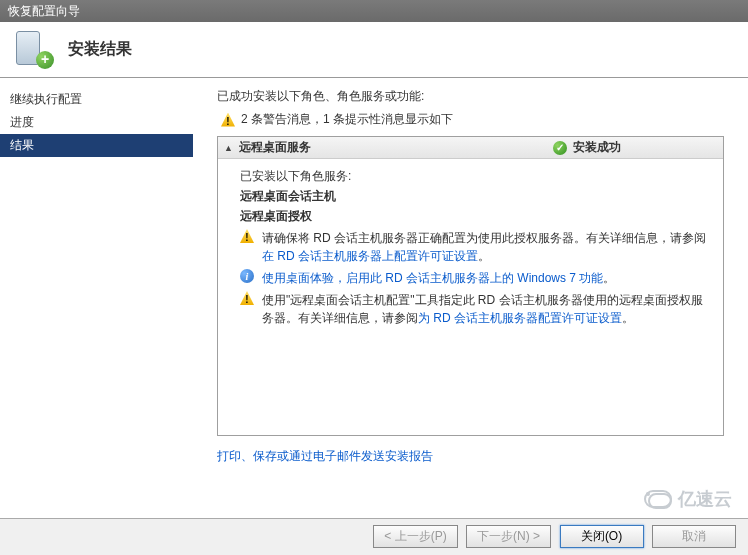 Image resolution: width=748 pixels, height=555 pixels. Describe the element at coordinates (247, 276) in the screenshot. I see `info-icon` at that location.